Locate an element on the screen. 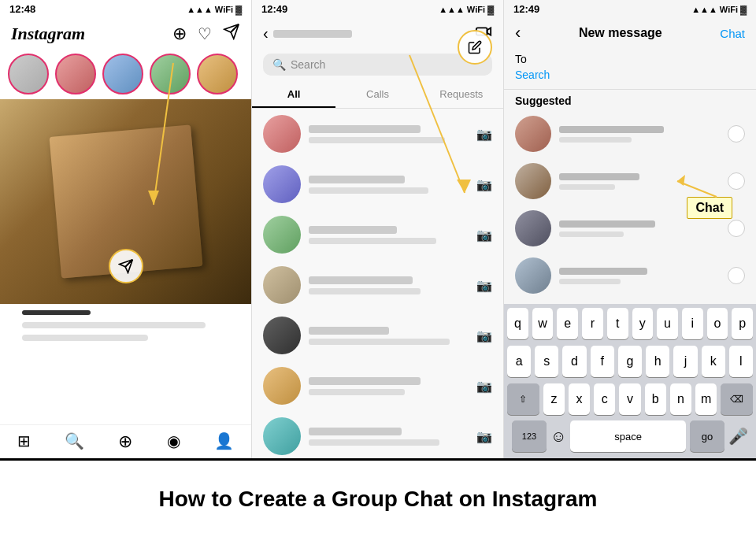 The image size is (756, 537). heart-icon: ♡ is located at coordinates (205, 34).